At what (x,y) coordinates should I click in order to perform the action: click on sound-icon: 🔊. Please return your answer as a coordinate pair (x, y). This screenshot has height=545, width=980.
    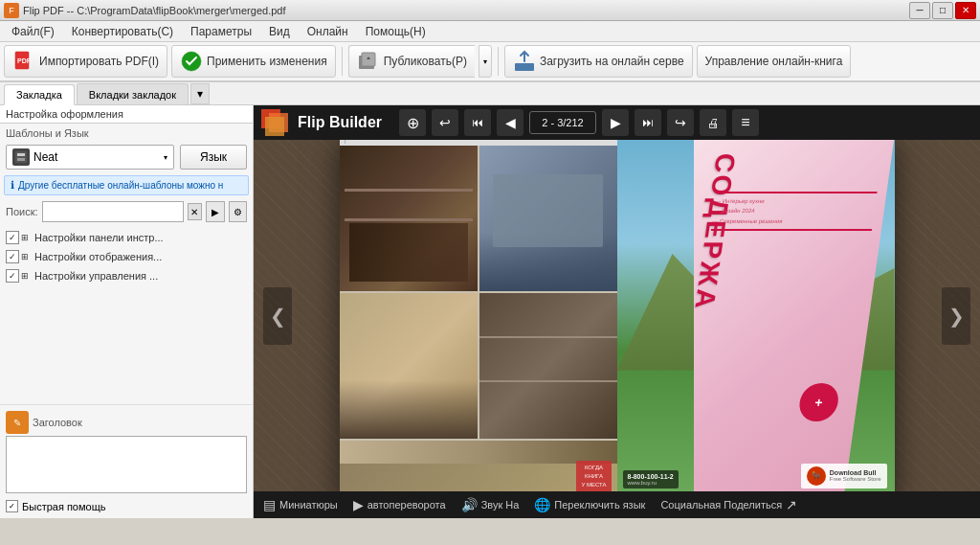
    Looking at the image, I should click on (469, 505).